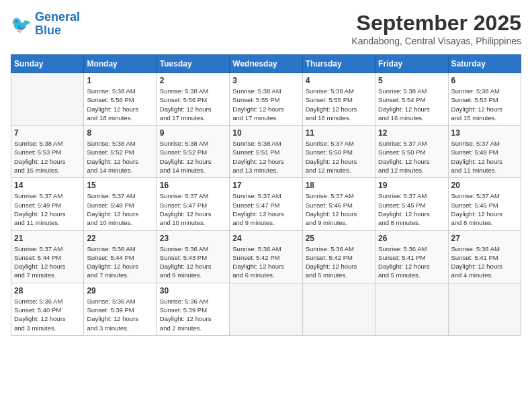 Image resolution: width=532 pixels, height=411 pixels. Describe the element at coordinates (485, 238) in the screenshot. I see `day-number: 27` at that location.